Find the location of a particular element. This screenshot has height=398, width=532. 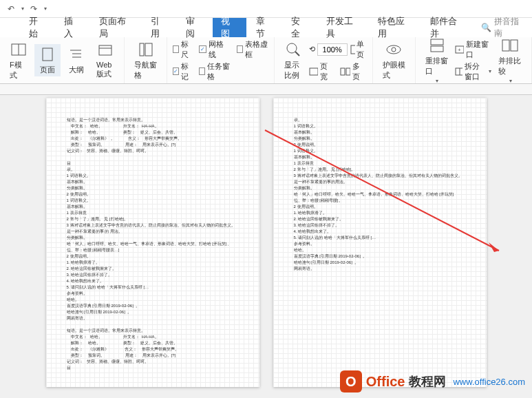

read-mode-icon is located at coordinates (19, 50).